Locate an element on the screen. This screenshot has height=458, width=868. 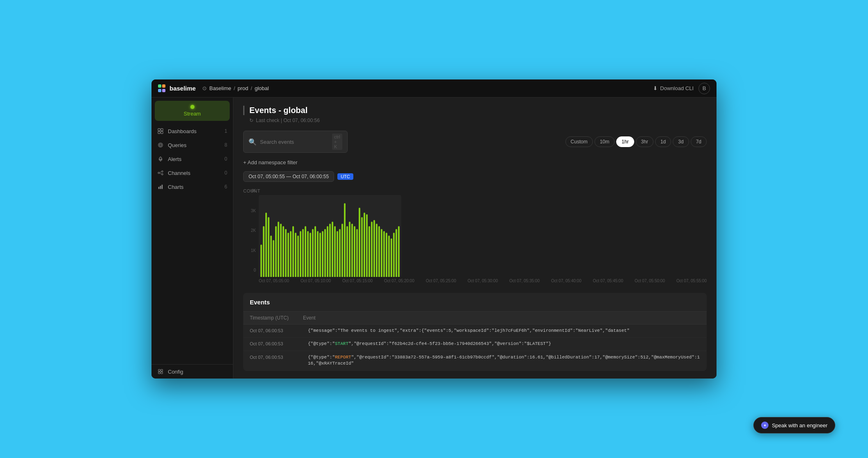
breadcrumb-baselime: Baselime is located at coordinates (220, 88).